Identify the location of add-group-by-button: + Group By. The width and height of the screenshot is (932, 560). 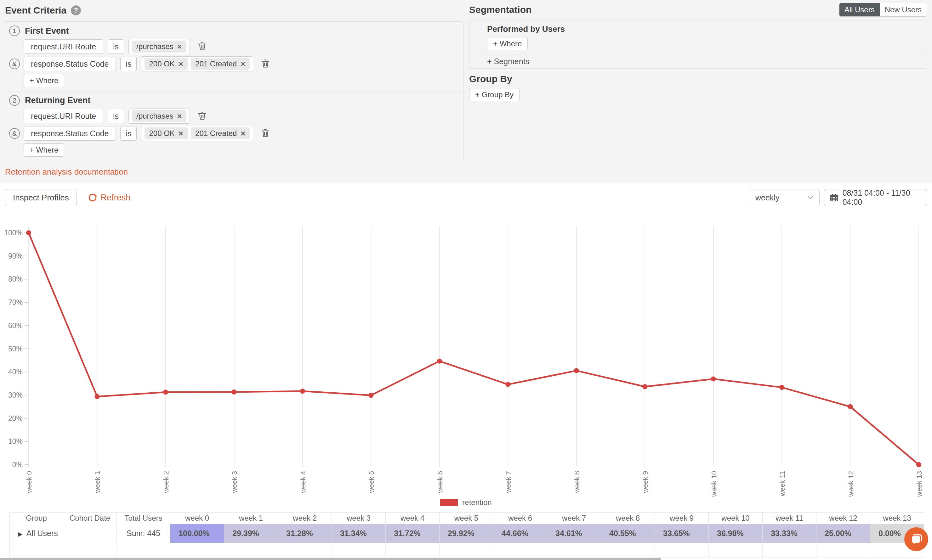
(494, 94).